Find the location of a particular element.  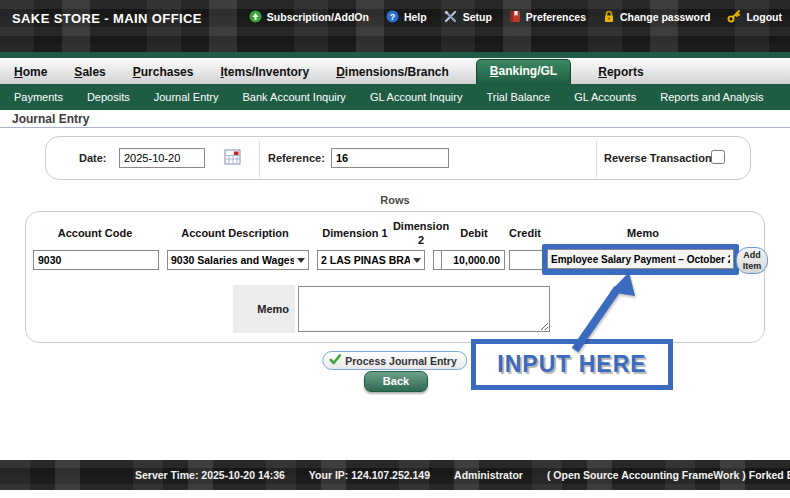

menu-subscription: Subscription/AddOn is located at coordinates (309, 16).